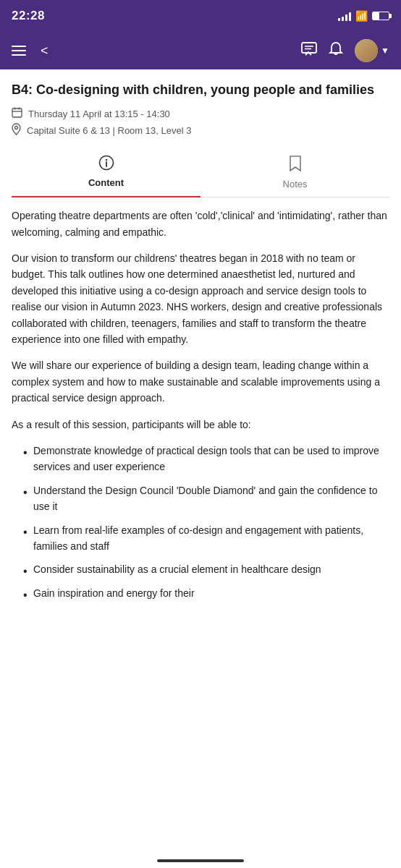  Describe the element at coordinates (203, 538) in the screenshot. I see `list-item: • Learn from real-life examples of co-de…` at that location.